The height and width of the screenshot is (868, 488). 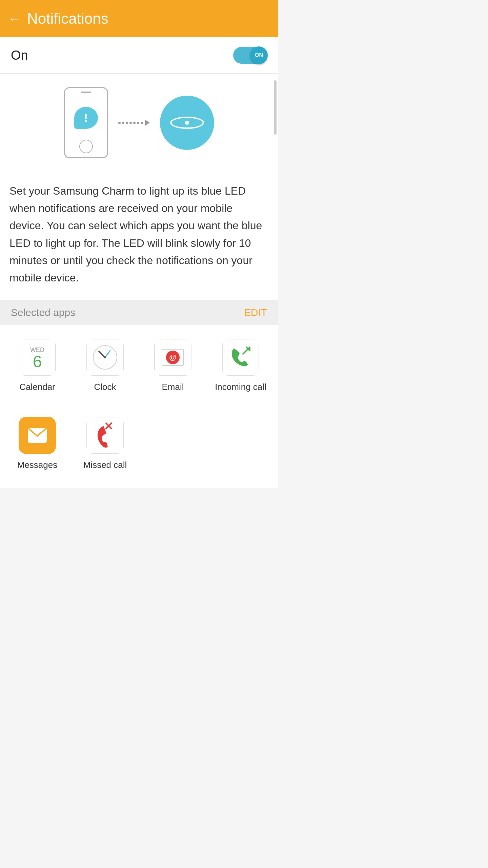 I want to click on messages-svg, so click(x=37, y=435).